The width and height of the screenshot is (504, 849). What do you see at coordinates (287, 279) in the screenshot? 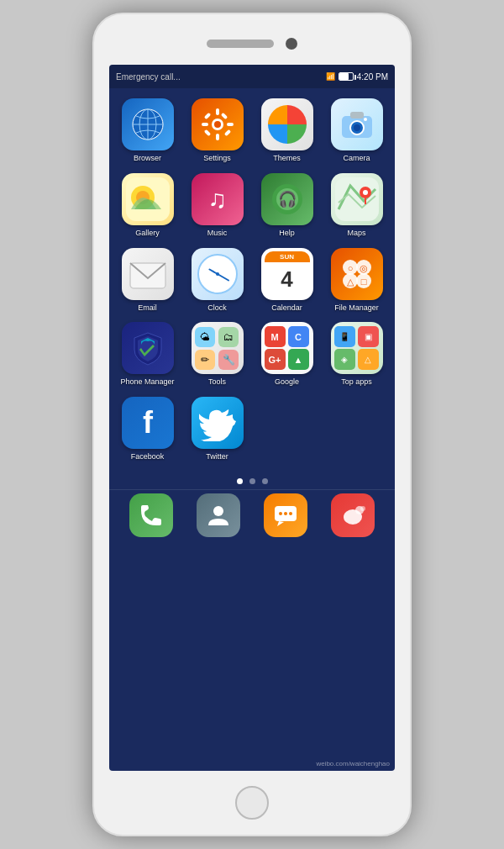
I see `calendar-day-number: 4` at bounding box center [287, 279].